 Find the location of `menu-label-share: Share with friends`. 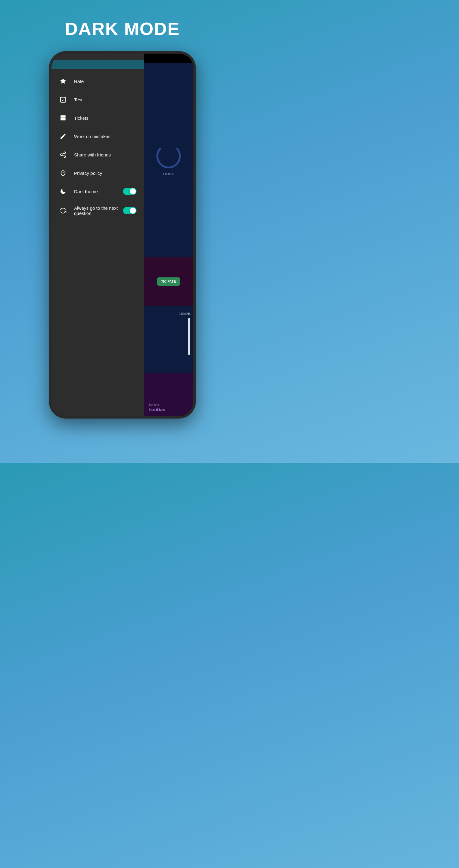

menu-label-share: Share with friends is located at coordinates (105, 155).